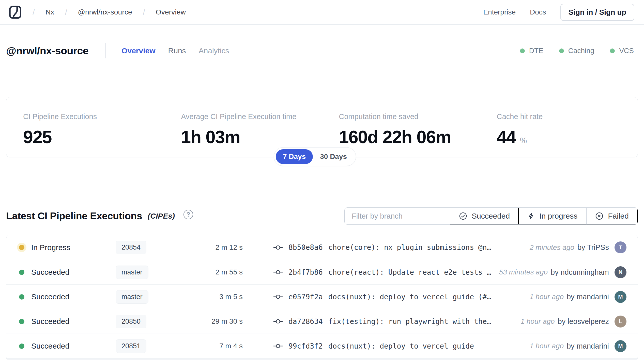 The image size is (644, 360). I want to click on in-progress-dot-icon, so click(22, 247).